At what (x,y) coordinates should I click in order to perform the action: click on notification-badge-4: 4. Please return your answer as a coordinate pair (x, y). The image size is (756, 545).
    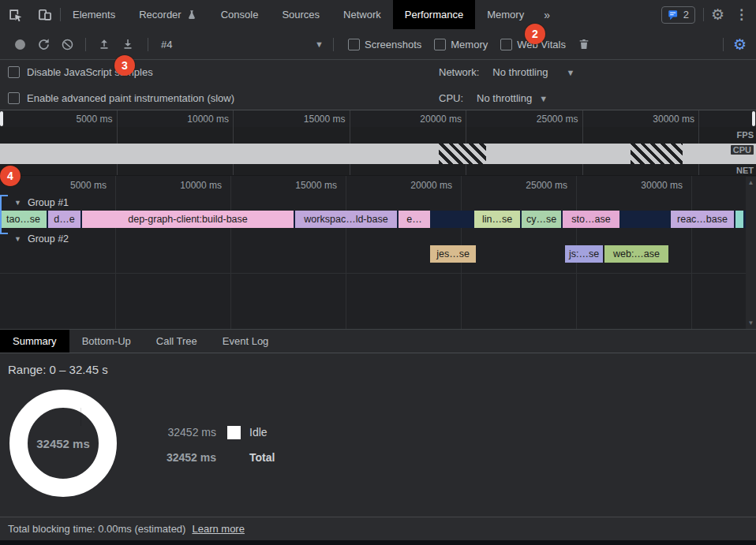
    Looking at the image, I should click on (10, 176).